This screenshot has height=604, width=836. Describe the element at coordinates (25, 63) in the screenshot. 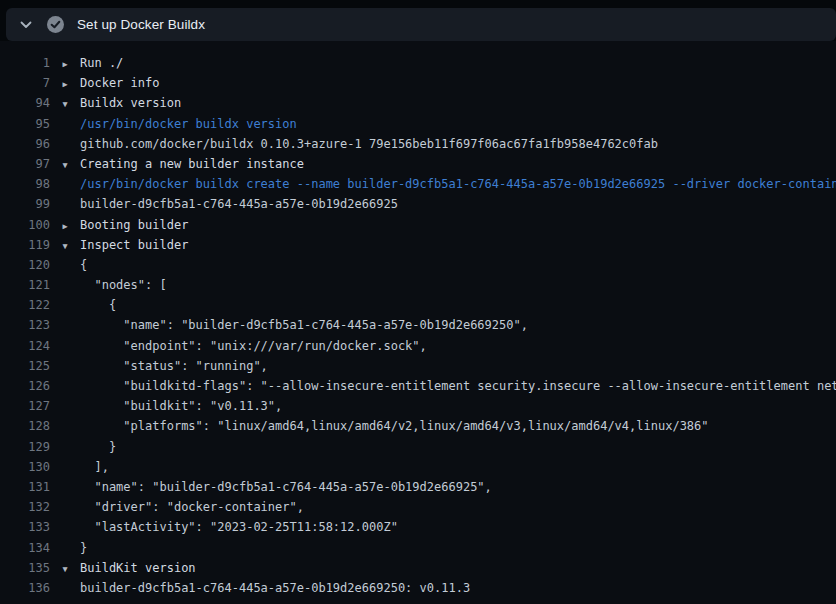

I see `line-number: 1` at that location.